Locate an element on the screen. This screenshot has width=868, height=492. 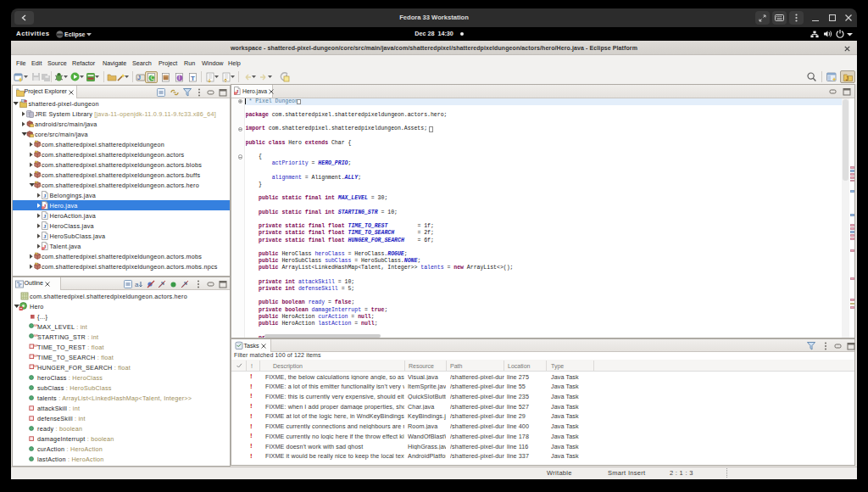
svg-text: T is located at coordinates (193, 78).